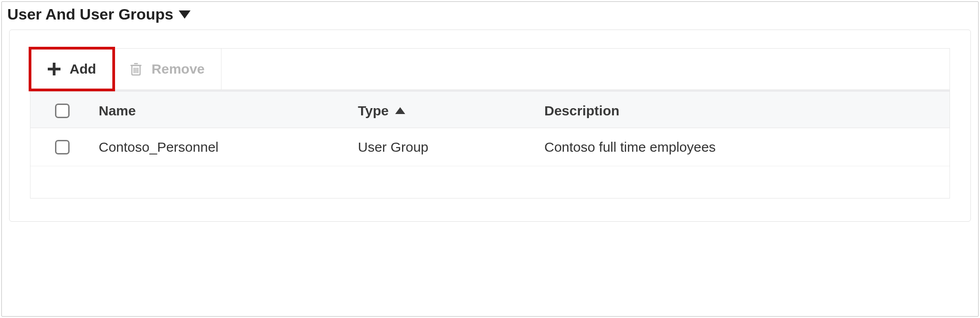  What do you see at coordinates (62, 147) in the screenshot?
I see `row-checkbox` at bounding box center [62, 147].